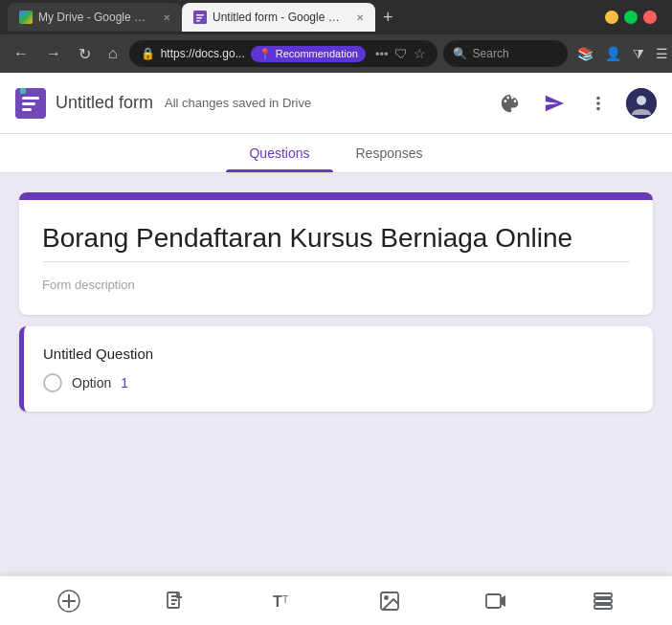  Describe the element at coordinates (336, 103) in the screenshot. I see `app-header: Untitled form All changes saved in Drive` at that location.